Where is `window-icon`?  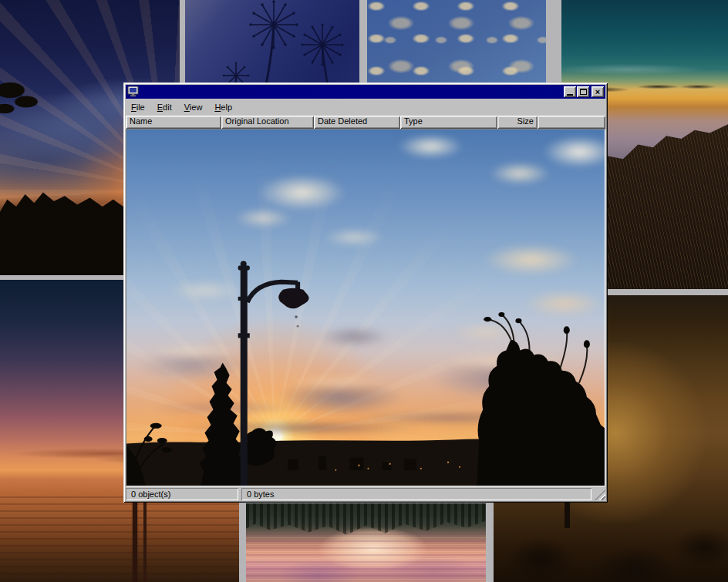
window-icon is located at coordinates (133, 92).